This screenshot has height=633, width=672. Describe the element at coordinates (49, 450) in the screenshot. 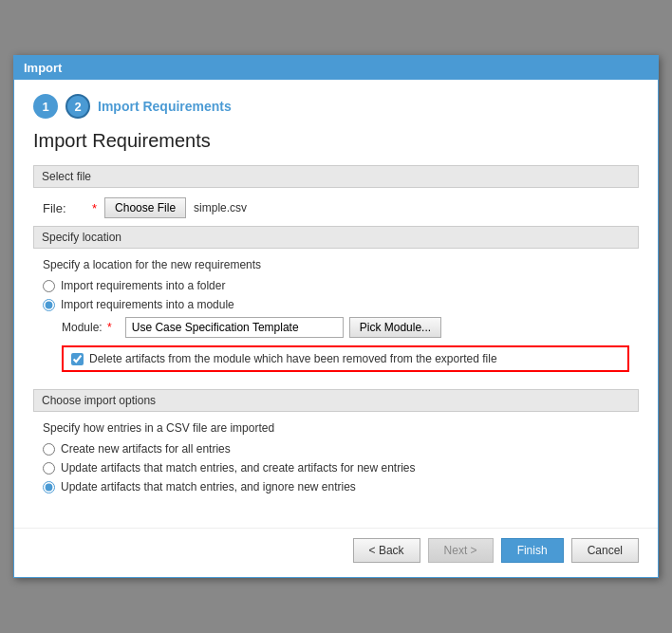

I see `create-radio` at that location.